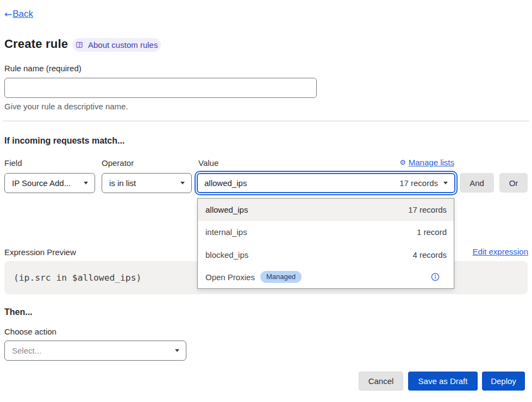 This screenshot has width=532, height=402. I want to click on operator-select: is in list, so click(147, 183).